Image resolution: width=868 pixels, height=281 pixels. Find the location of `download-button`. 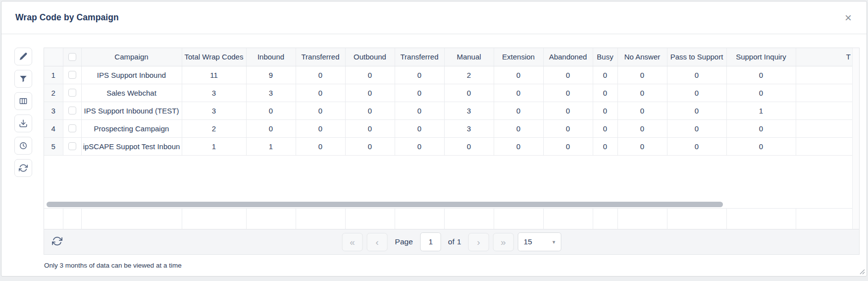

download-button is located at coordinates (23, 123).